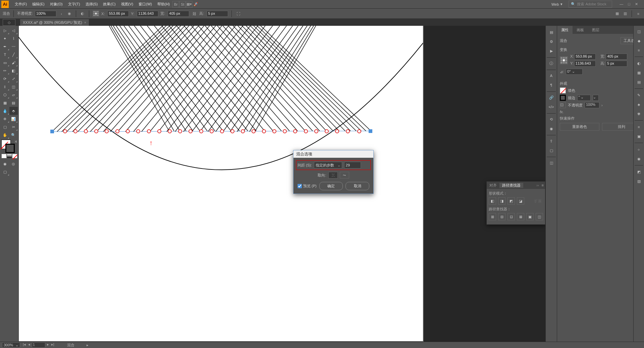 This screenshot has width=644, height=348. What do you see at coordinates (617, 14) in the screenshot?
I see `setup-icon1: ▦` at bounding box center [617, 14].